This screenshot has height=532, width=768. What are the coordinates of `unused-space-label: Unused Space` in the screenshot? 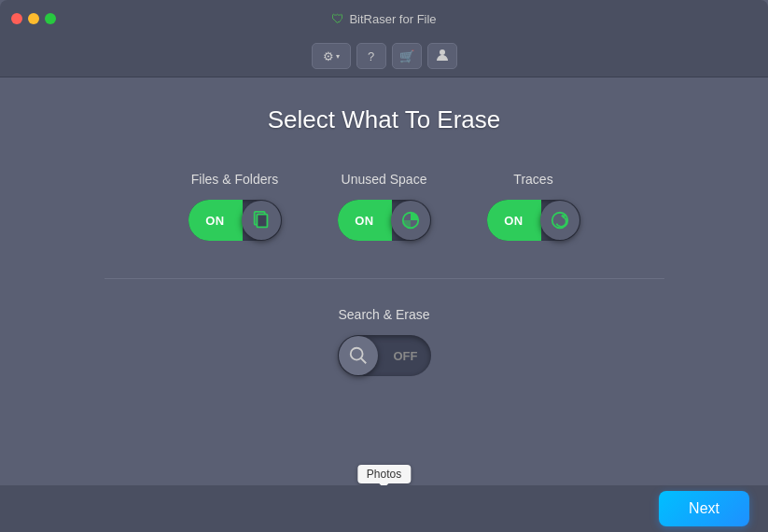 It's located at (384, 179).